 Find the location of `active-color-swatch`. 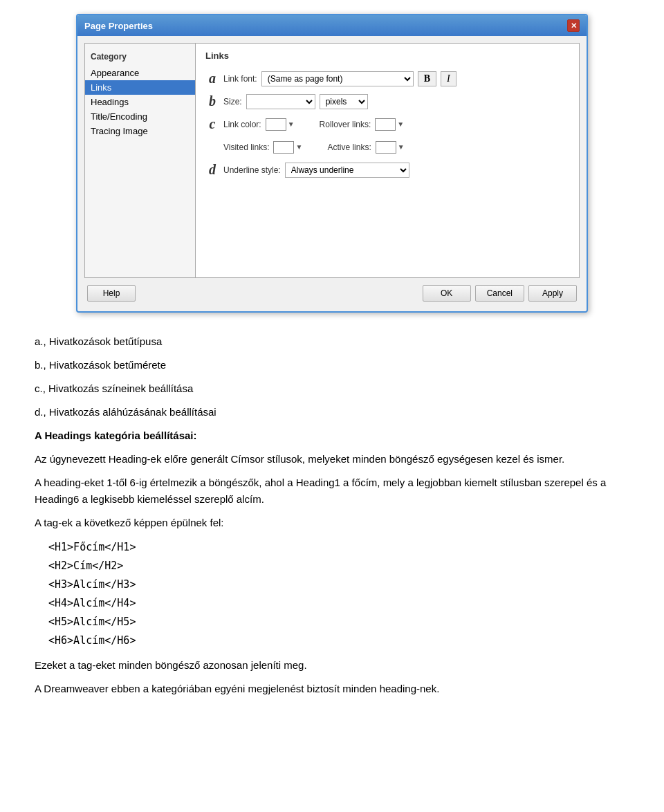

active-color-swatch is located at coordinates (386, 147).